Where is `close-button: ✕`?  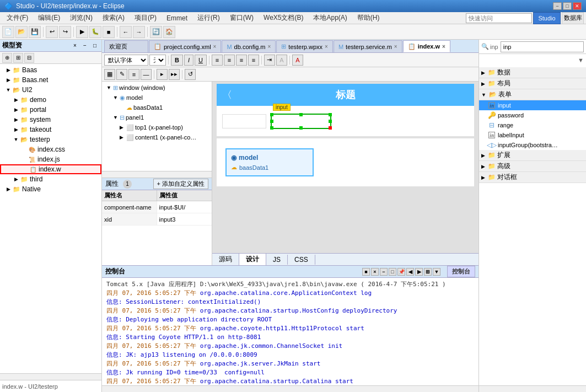 close-button: ✕ is located at coordinates (577, 6).